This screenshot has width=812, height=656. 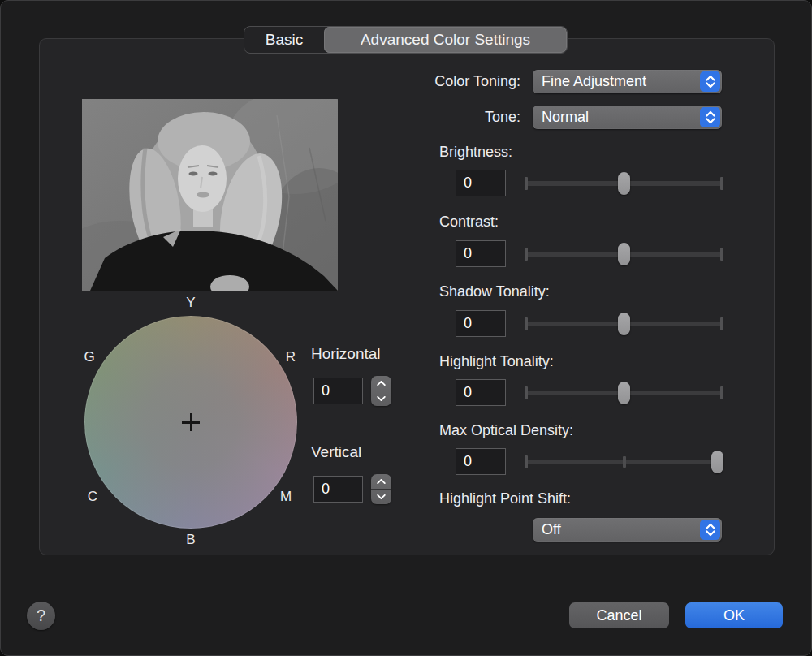 I want to click on brightness-input, so click(x=481, y=183).